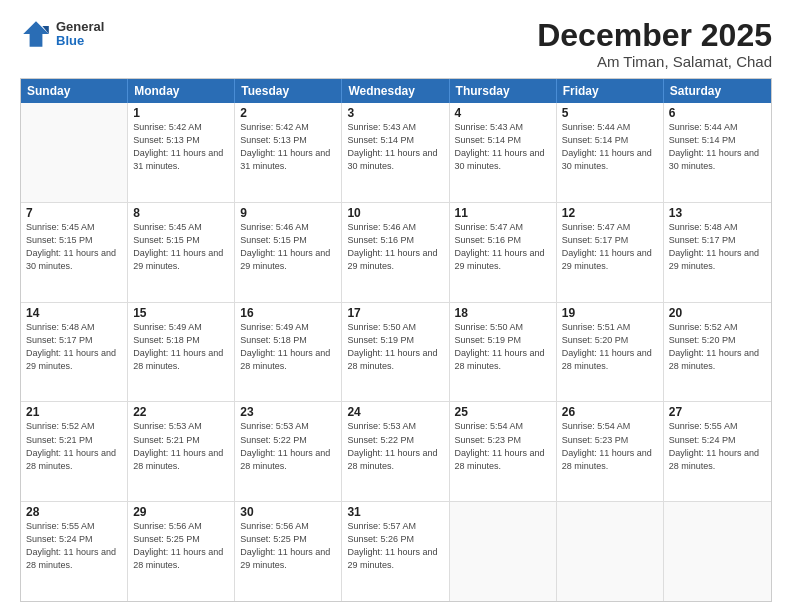 This screenshot has width=792, height=612. I want to click on day-number: 3, so click(395, 113).